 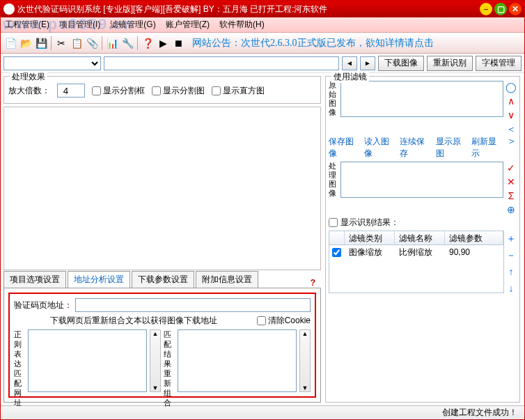 What do you see at coordinates (422, 99) in the screenshot?
I see `orig-image-box` at bounding box center [422, 99].